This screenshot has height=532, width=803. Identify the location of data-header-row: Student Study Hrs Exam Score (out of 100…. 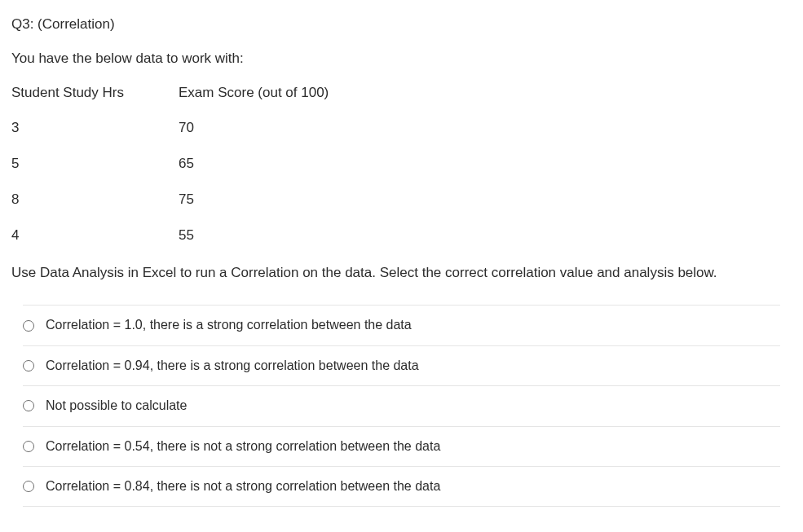
(401, 93).